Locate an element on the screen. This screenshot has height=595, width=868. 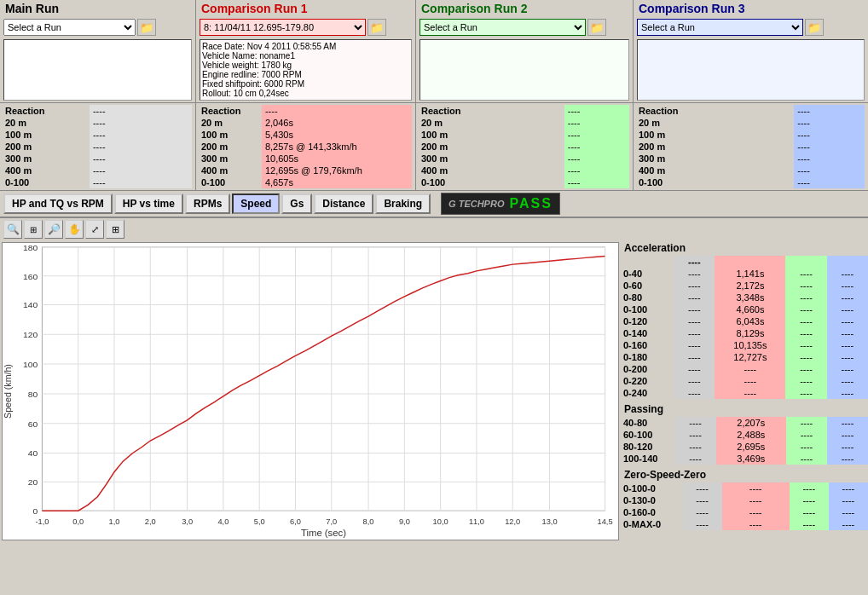
stat-label-400m-c3: 400 m is located at coordinates (715, 170).